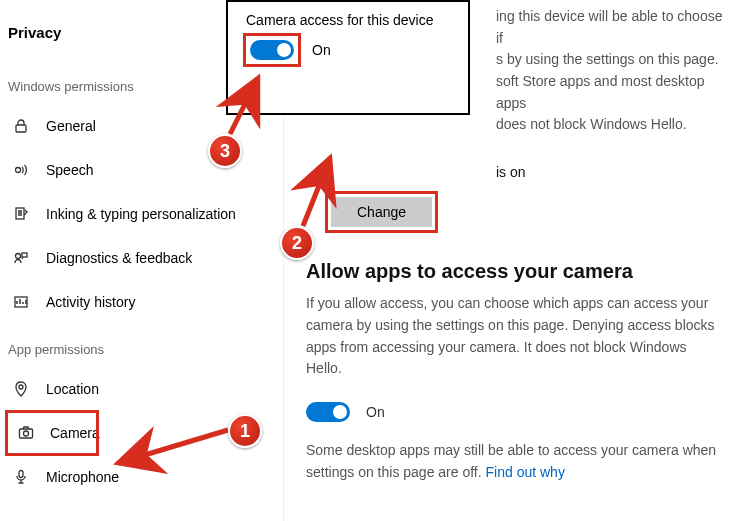 The width and height of the screenshot is (754, 521). I want to click on microphone-icon, so click(21, 477).